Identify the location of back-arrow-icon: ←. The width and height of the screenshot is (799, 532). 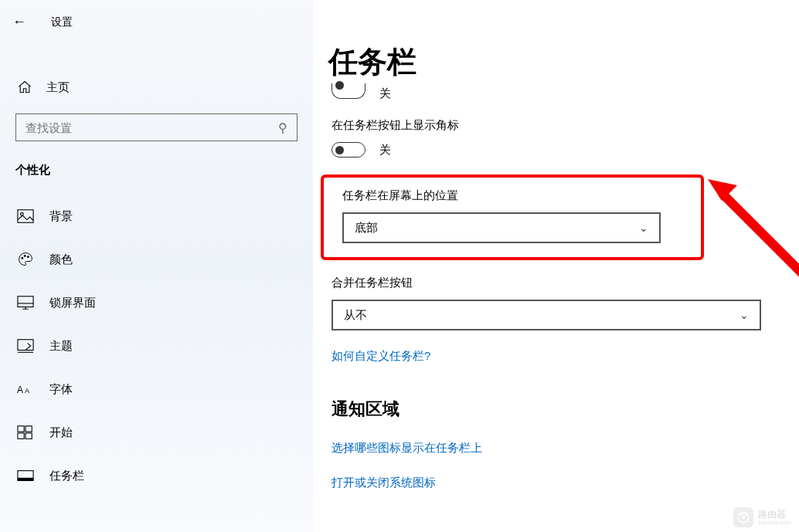
(19, 22).